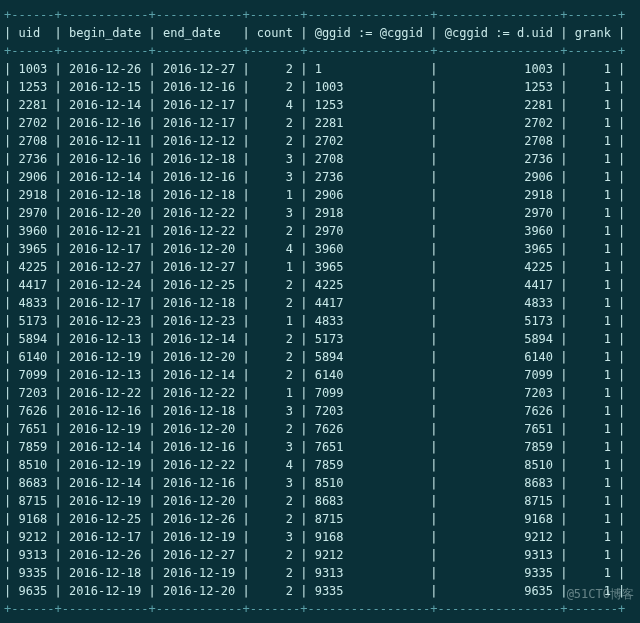  Describe the element at coordinates (320, 429) in the screenshot. I see `table-row: | 7651 | 2016-12-19 | 2016-12-20 | 2 | 7…` at that location.